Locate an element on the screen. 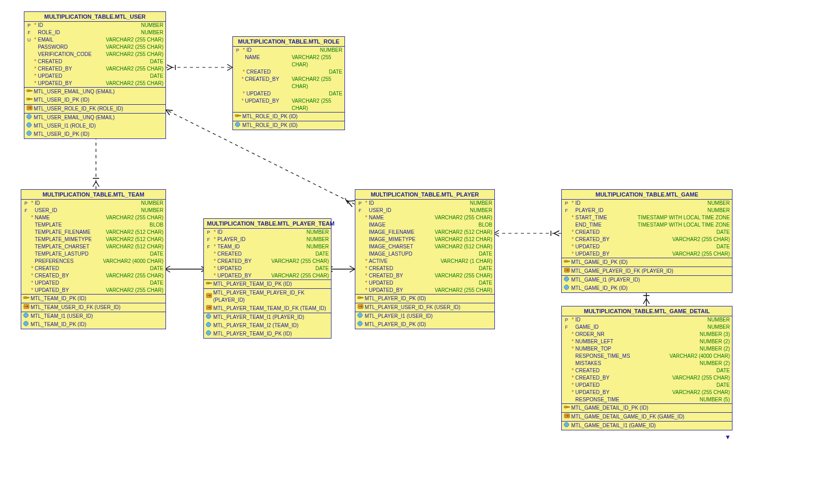 The image size is (830, 504). column-row: IMAGE_MIMETYPEVARCHAR2 (512 CHAR) is located at coordinates (425, 240).